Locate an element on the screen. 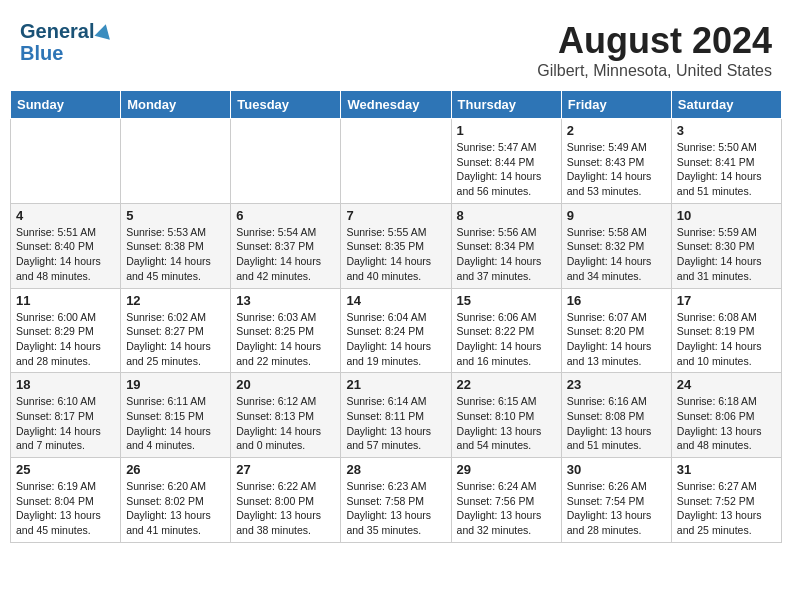  day-info: Sunrise: 5:58 AM Sunset: 8:32 PM Dayligh… is located at coordinates (616, 254).